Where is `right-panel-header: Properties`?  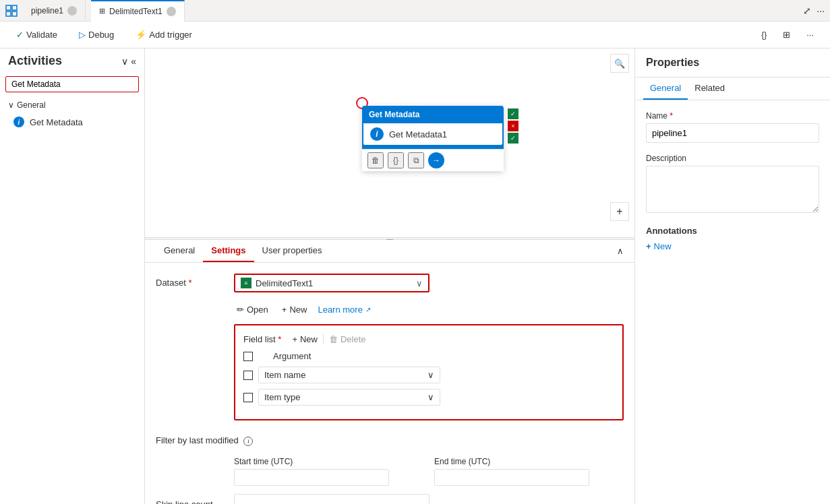 right-panel-header: Properties is located at coordinates (732, 63).